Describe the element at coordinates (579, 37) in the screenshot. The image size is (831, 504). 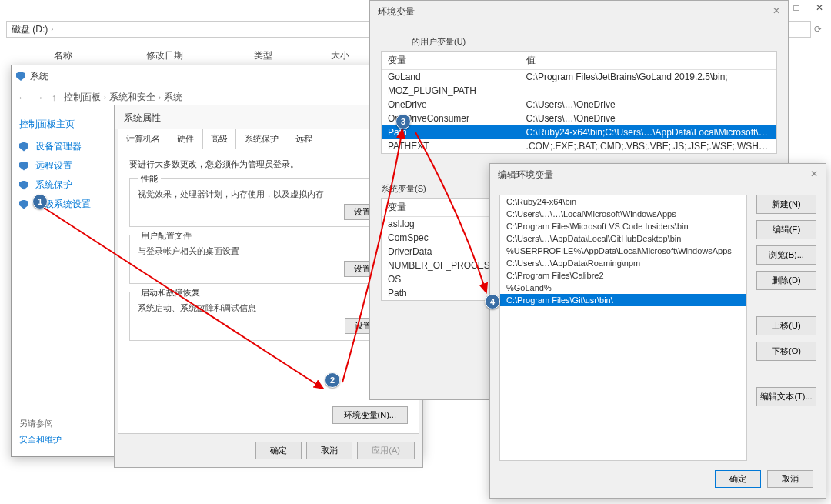
I see `user-vars-label: 的用户变量(U)` at that location.